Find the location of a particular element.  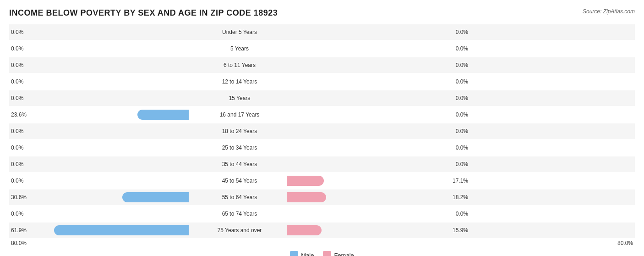

age-label: 45 to 54 Years is located at coordinates (240, 181).